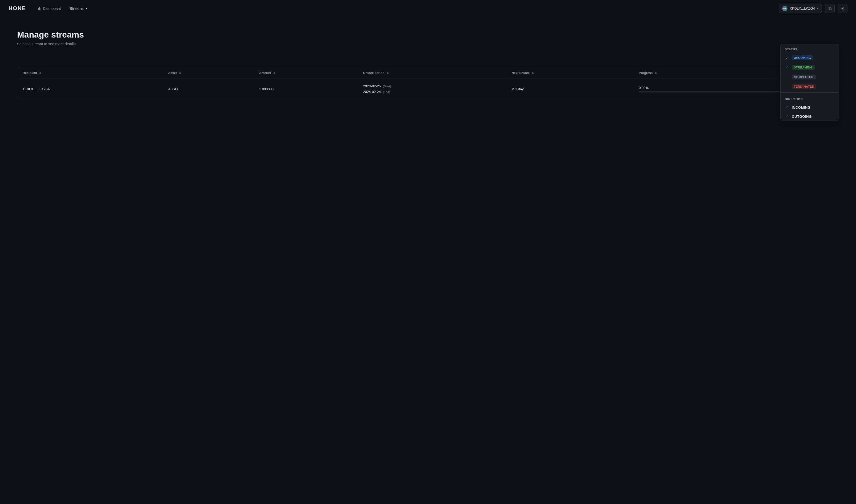  What do you see at coordinates (306, 89) in the screenshot?
I see `amount-cell: 1.000000` at bounding box center [306, 89].